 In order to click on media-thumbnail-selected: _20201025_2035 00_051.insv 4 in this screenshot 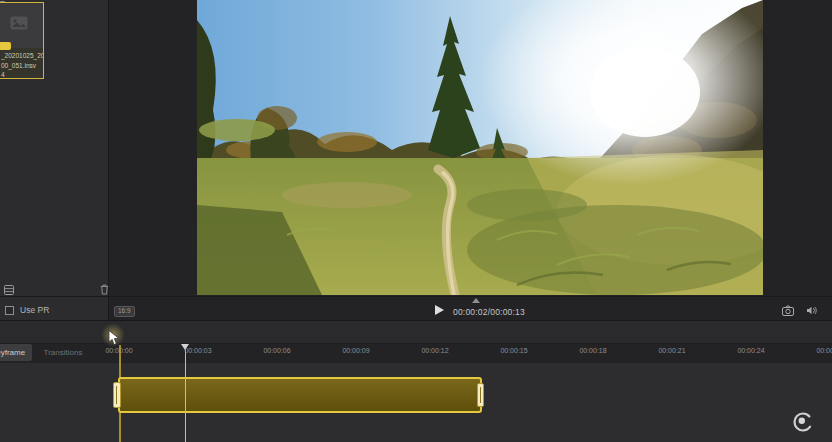, I will do `click(22, 40)`.